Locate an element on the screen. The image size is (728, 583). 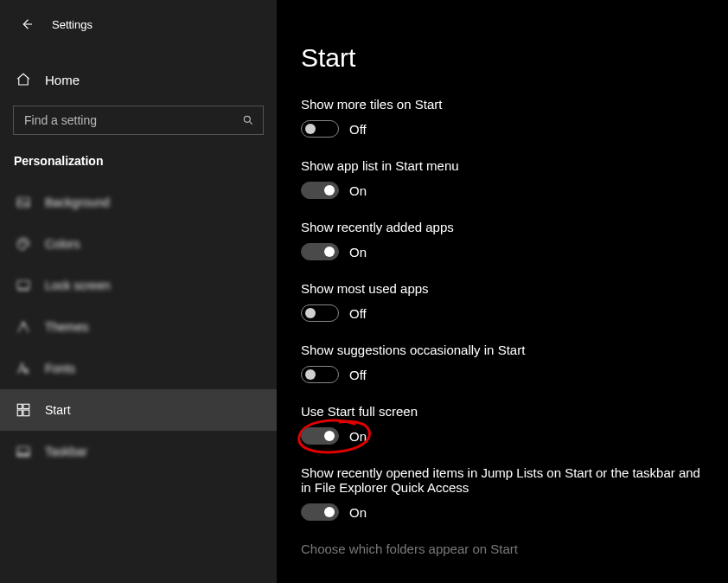
sidebar-item-label: Lock screen is located at coordinates (78, 285).